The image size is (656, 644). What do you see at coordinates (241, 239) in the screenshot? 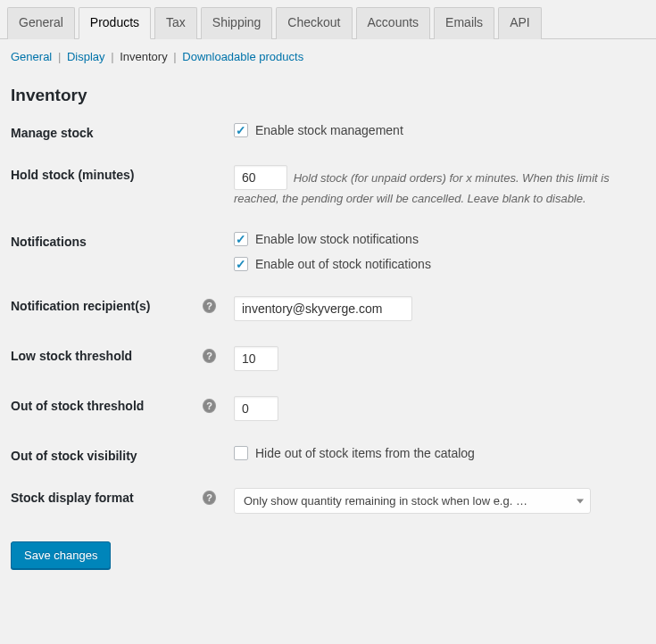
I see `low-stock-notif-checkbox` at bounding box center [241, 239].